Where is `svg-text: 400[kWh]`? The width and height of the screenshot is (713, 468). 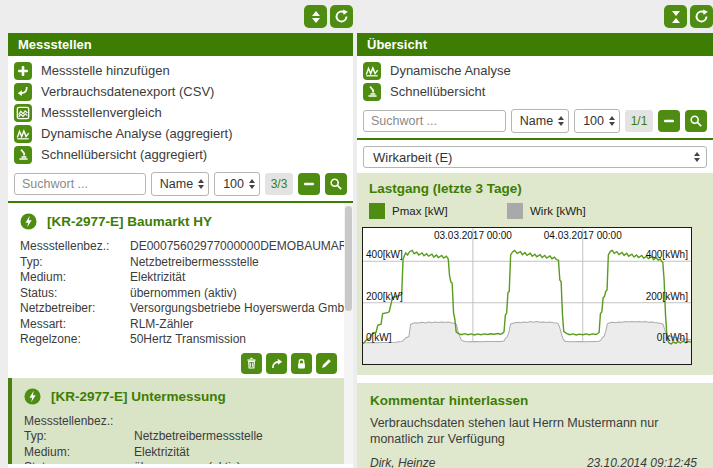 svg-text: 400[kWh] is located at coordinates (668, 254).